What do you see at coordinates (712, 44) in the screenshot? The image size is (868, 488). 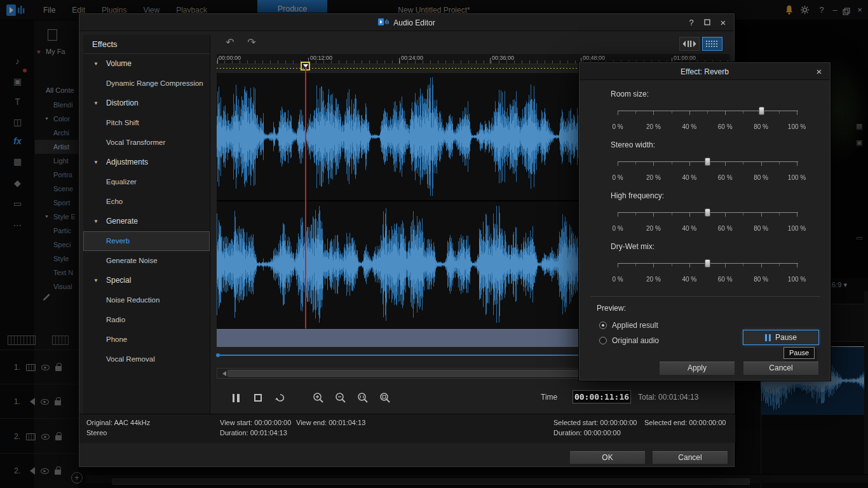 I see `view-mode-envelope-button` at bounding box center [712, 44].